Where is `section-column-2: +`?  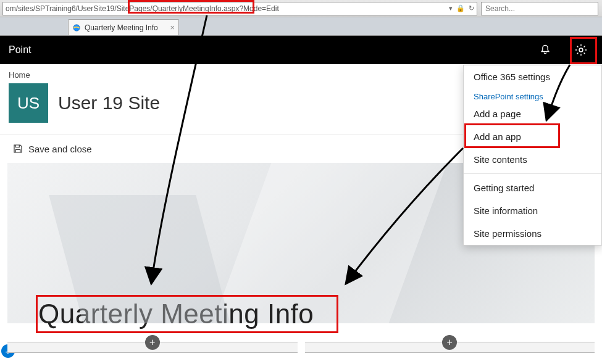 section-column-2: + is located at coordinates (450, 347).